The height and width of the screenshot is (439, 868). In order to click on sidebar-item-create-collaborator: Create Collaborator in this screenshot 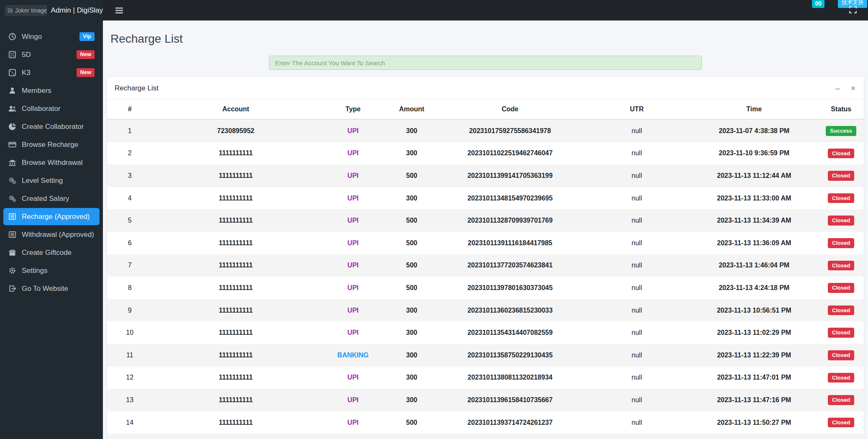, I will do `click(51, 126)`.